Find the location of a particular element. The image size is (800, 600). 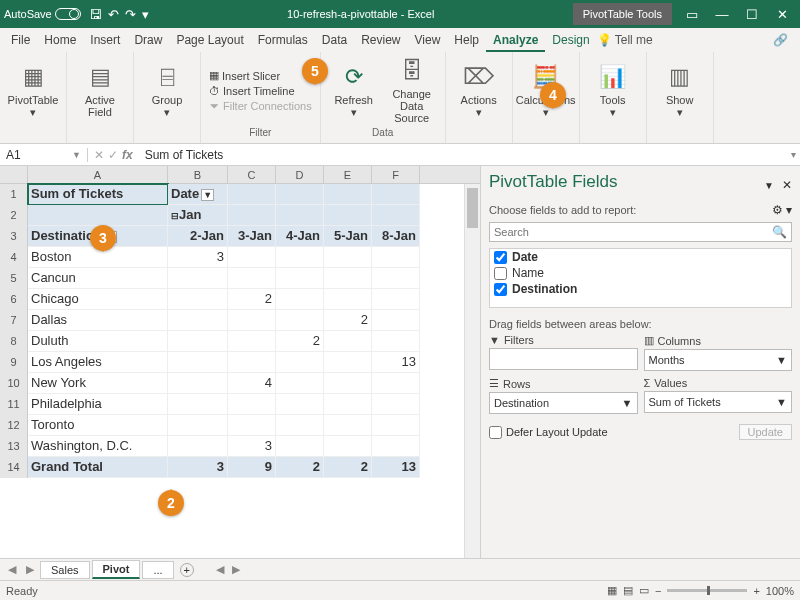

row-header: 5 is located at coordinates (14, 278).